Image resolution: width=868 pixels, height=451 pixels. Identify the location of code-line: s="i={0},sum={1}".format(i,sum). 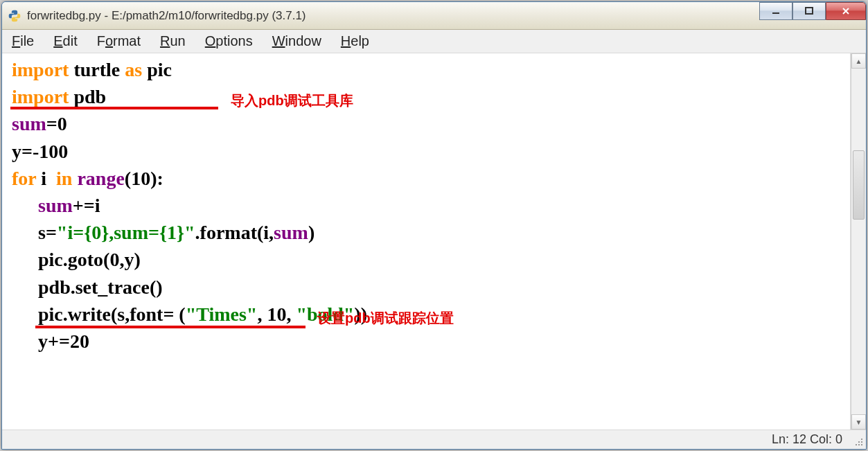
(428, 233).